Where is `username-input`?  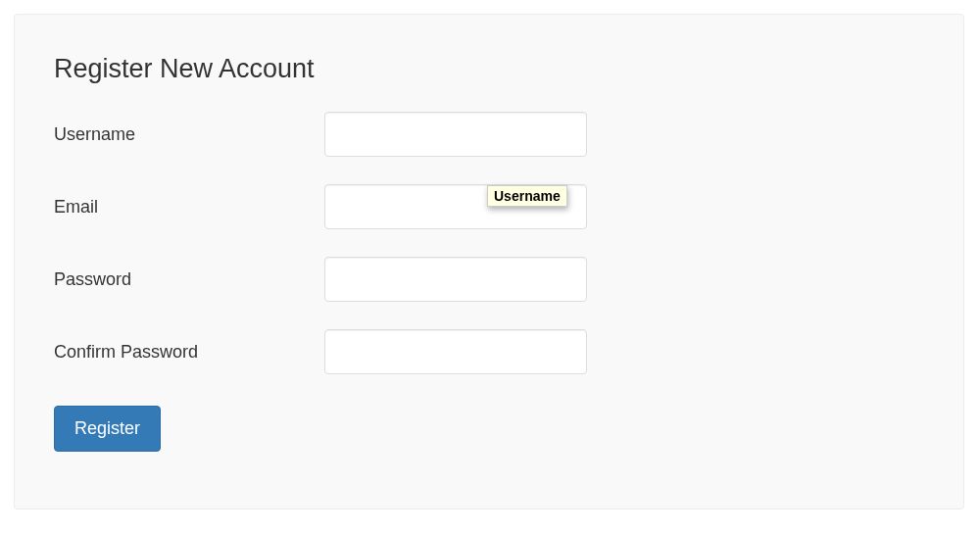
username-input is located at coordinates (456, 134).